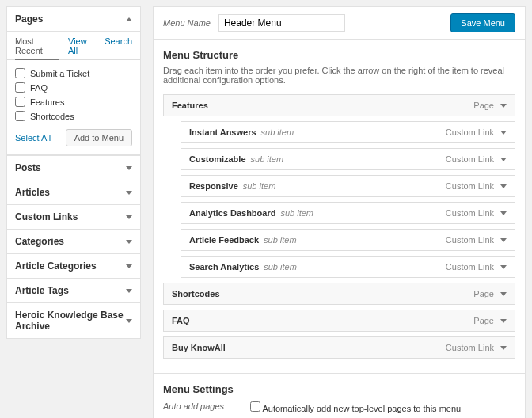 The height and width of the screenshot is (418, 532). Describe the element at coordinates (119, 46) in the screenshot. I see `tab-search: Search` at that location.